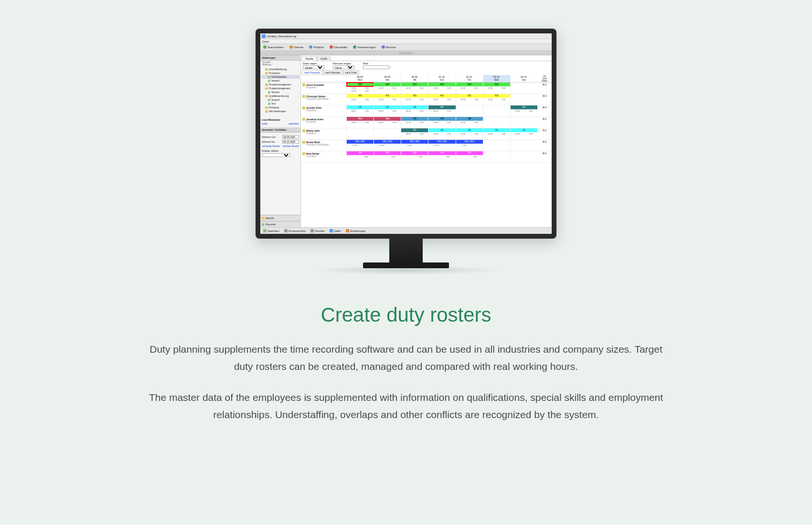 Image resolution: width=812 pixels, height=525 pixels. Describe the element at coordinates (271, 231) in the screenshot. I see `btn-speichern: Speichern` at that location.